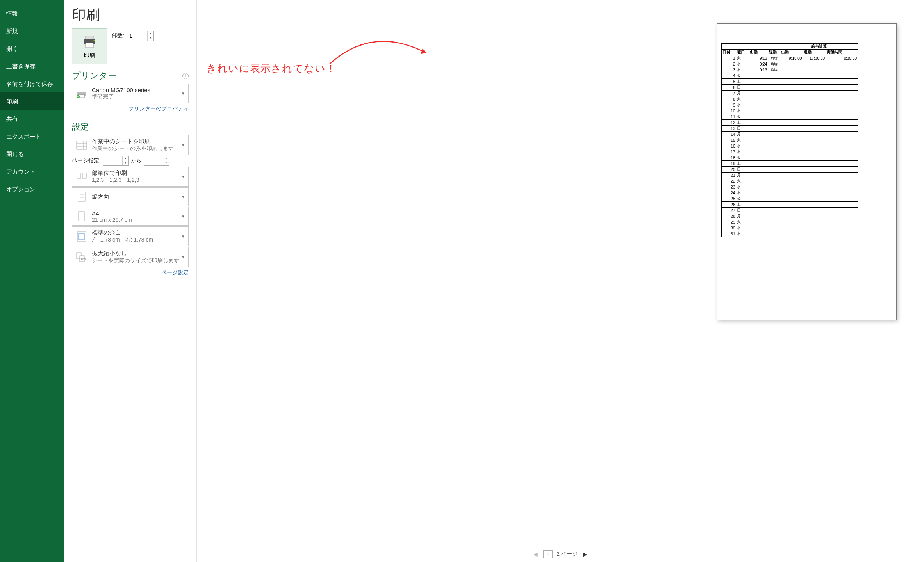  Describe the element at coordinates (560, 554) in the screenshot. I see `preview-pager: ◀ 2 ページ ▶` at that location.